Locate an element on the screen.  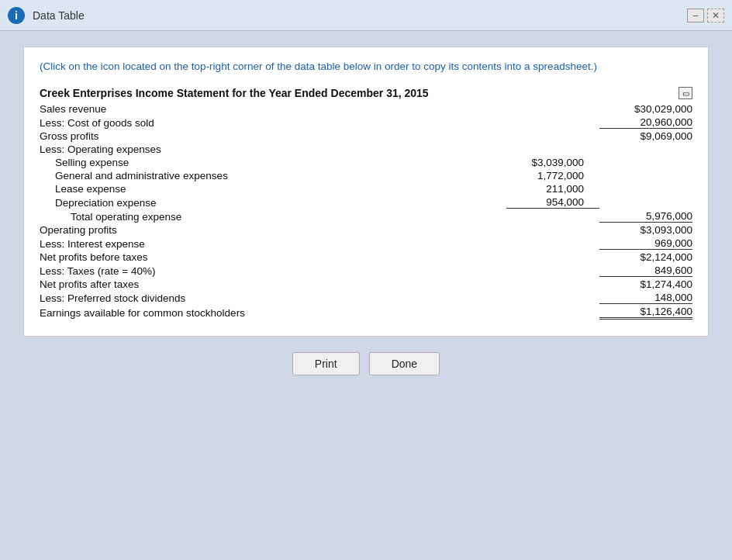
row-right: $3,093,000 is located at coordinates (646, 230).